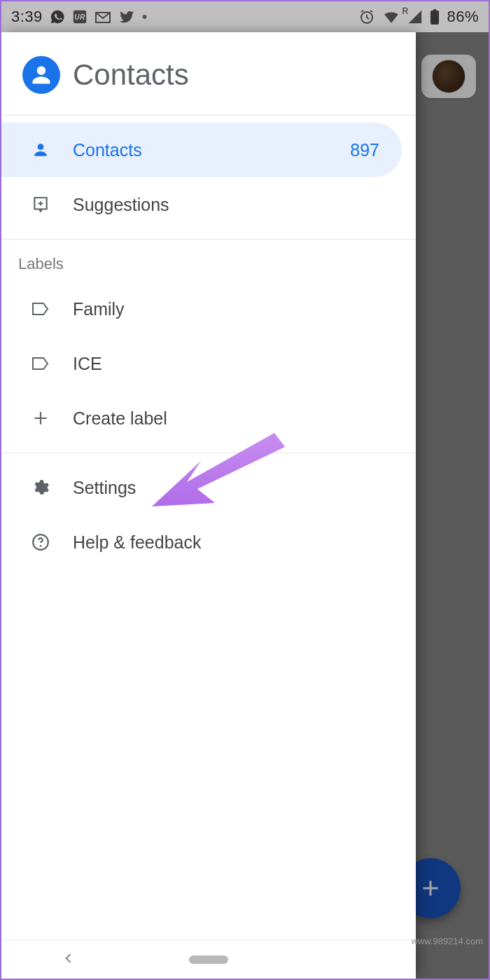  What do you see at coordinates (209, 418) in the screenshot?
I see `create-label: Create label` at bounding box center [209, 418].